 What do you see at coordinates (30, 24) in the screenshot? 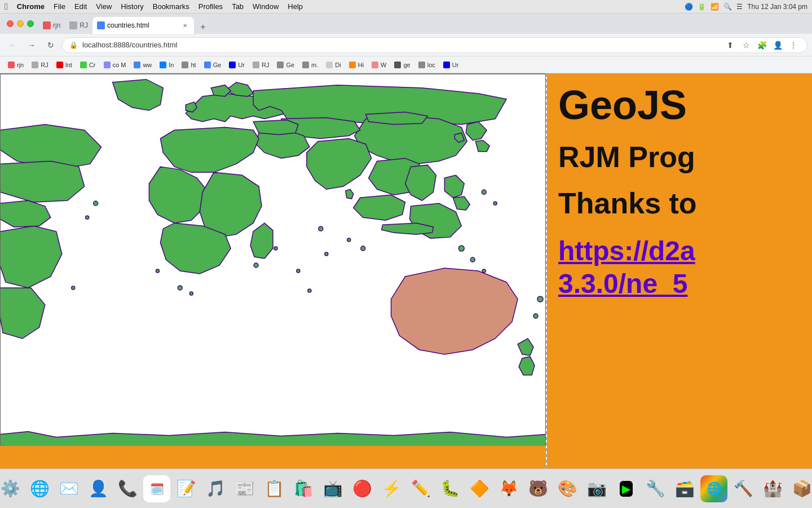
I see `fullscreen-button` at bounding box center [30, 24].